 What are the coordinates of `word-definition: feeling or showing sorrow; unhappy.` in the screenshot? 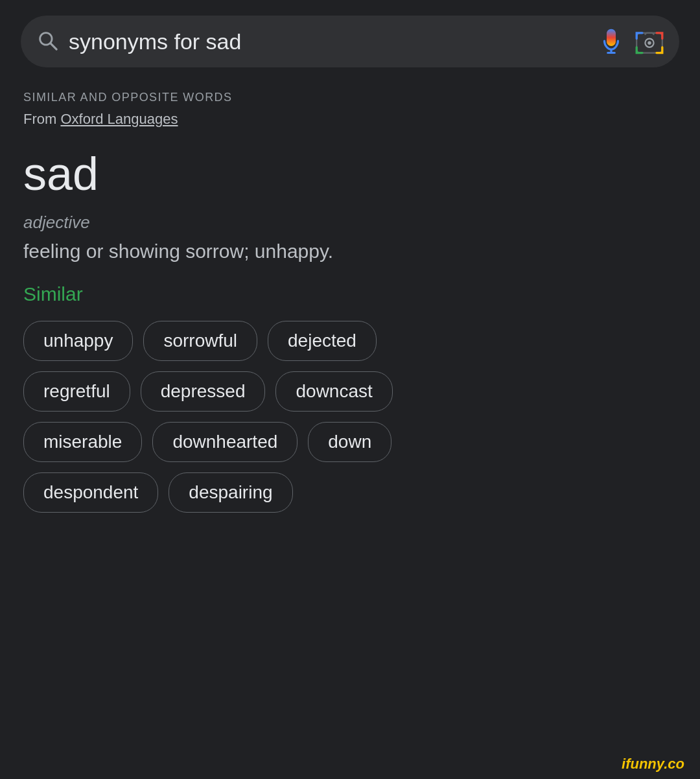 It's located at (350, 251).